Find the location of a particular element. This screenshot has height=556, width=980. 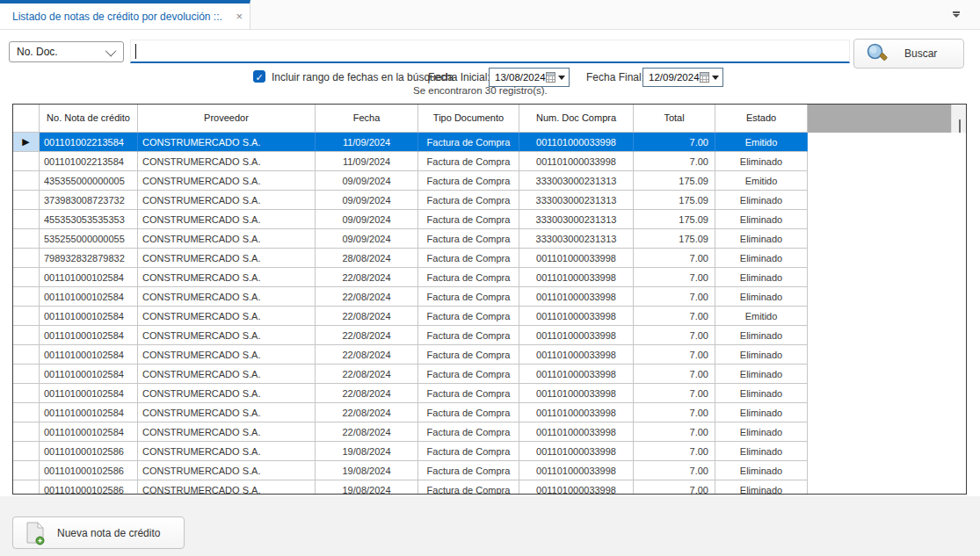

column-header-total: Total is located at coordinates (675, 119).